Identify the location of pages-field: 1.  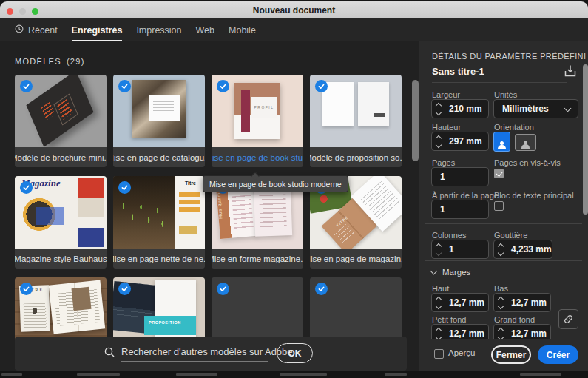
(460, 177).